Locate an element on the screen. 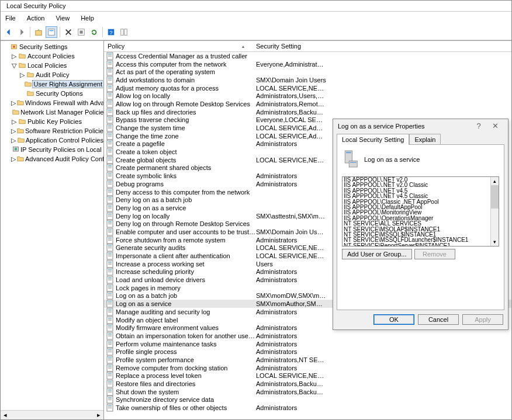 This screenshot has height=420, width=512. ok-button: OK is located at coordinates (394, 320).